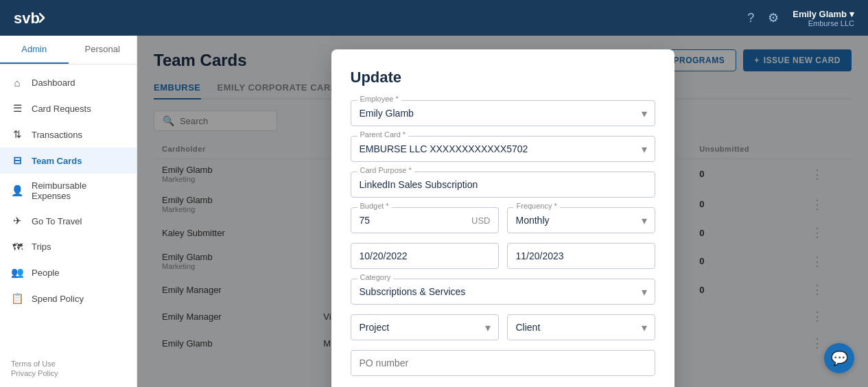 This screenshot has height=387, width=868. I want to click on sidebar-item-trips: 🗺 Trips, so click(69, 247).